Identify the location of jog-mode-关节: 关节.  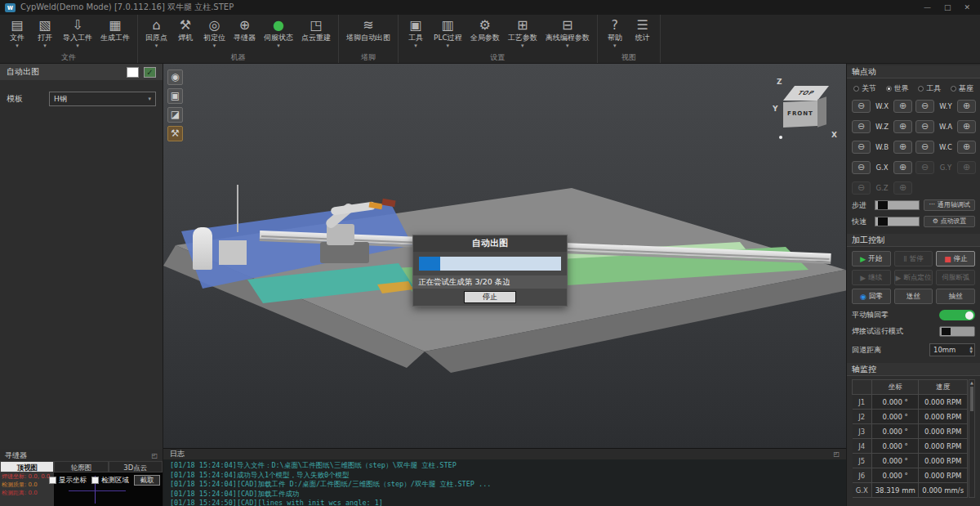
(865, 88).